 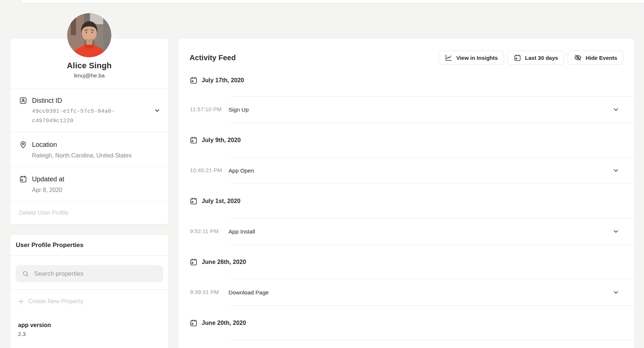 What do you see at coordinates (89, 184) in the screenshot?
I see `field-row-updated-at: Updated at Apr 8, 2020` at bounding box center [89, 184].